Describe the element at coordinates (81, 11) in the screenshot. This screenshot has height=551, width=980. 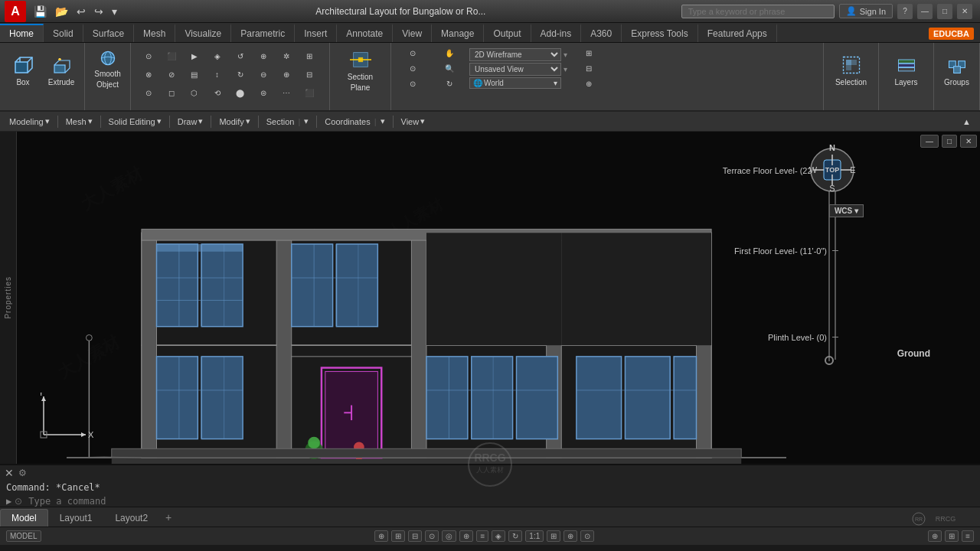
I see `quick-access-undo: ↩` at that location.